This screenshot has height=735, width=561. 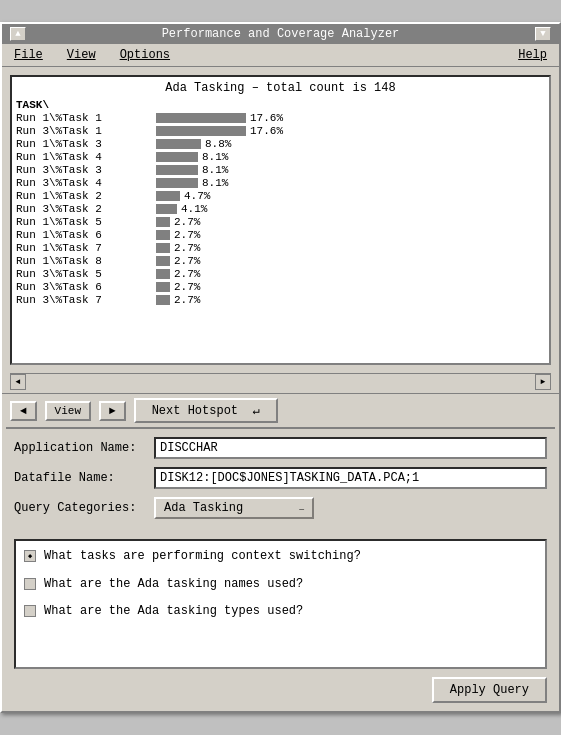 What do you see at coordinates (18, 382) in the screenshot?
I see `scroll-left-arrow: ◄` at bounding box center [18, 382].